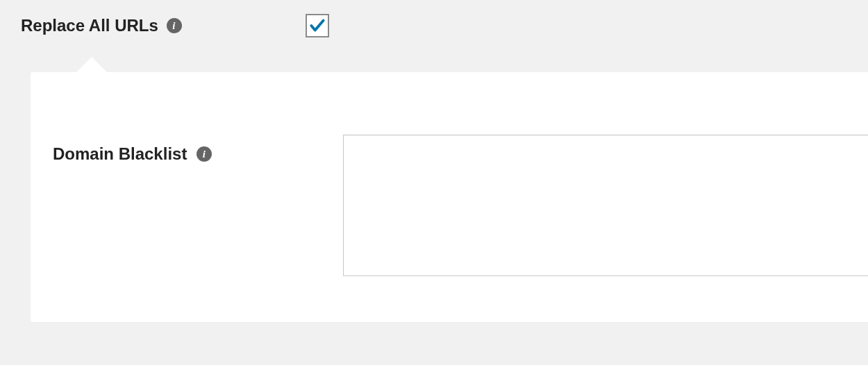 The image size is (868, 365). I want to click on domain-blacklist-label-group: Domain Blacklist i, so click(198, 154).